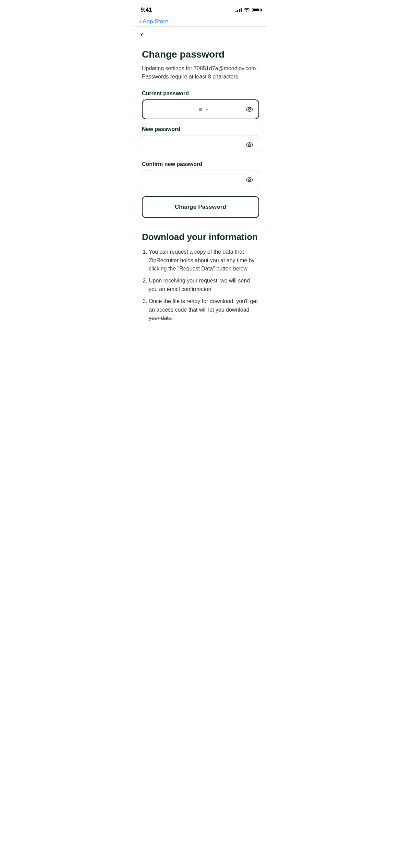  I want to click on list-item-3-text: Once the file is ready for download, you…, so click(203, 310).